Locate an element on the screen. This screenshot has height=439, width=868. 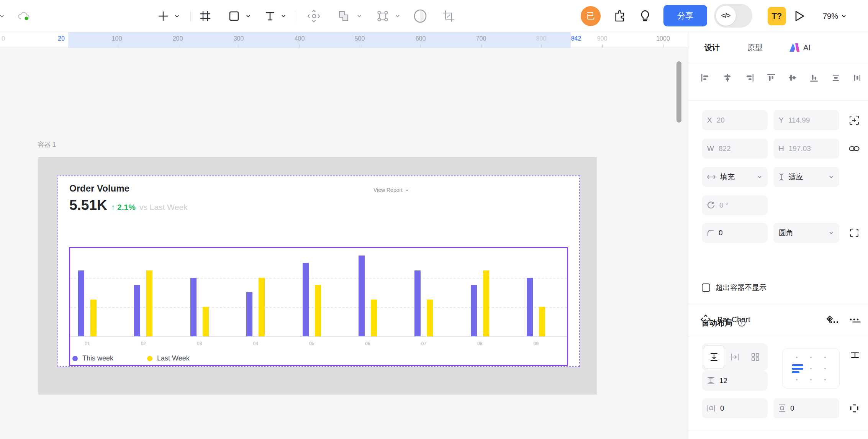
ruler-label: 600 is located at coordinates (421, 39).